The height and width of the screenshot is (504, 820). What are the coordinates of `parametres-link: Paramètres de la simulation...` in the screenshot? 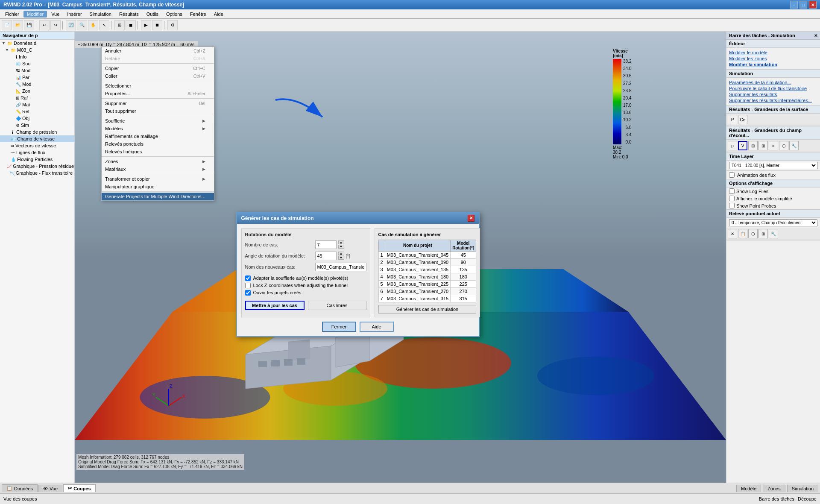 It's located at (773, 82).